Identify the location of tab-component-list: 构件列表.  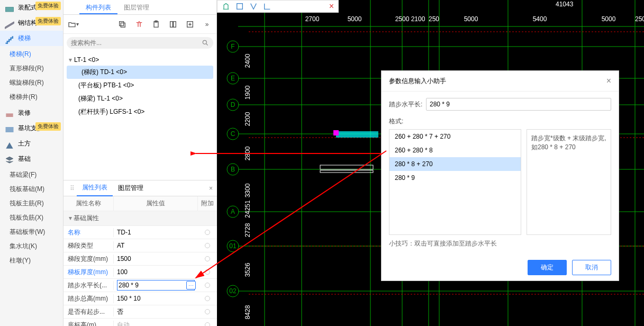
(98, 7).